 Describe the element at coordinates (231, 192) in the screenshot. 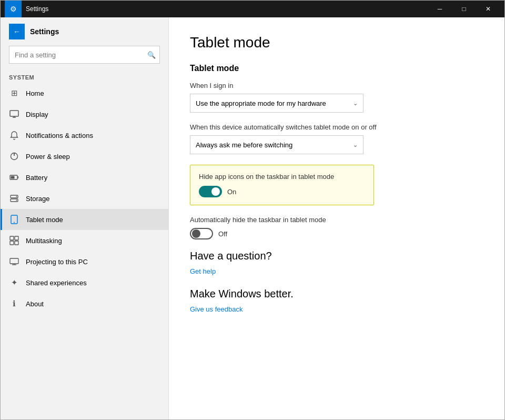

I see `hide-icons-state: On` at that location.